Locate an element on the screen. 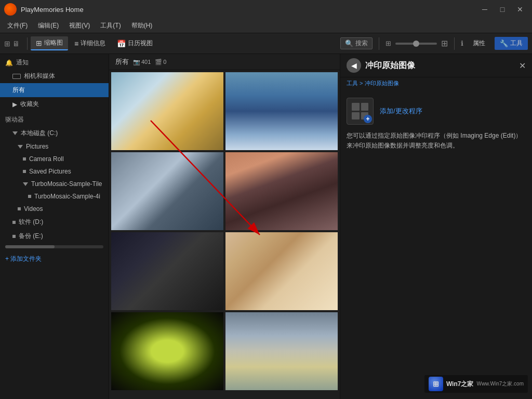 This screenshot has height=399, width=532. menu-help: 帮助(H) is located at coordinates (142, 26).